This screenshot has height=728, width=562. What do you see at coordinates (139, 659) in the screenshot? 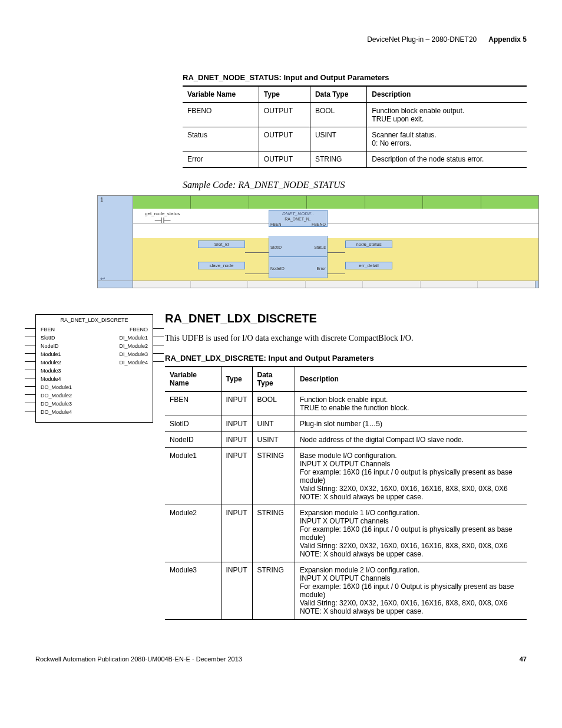
I see `footer-left: Rockwell Automation Publication 2080-UM0…` at bounding box center [139, 659].